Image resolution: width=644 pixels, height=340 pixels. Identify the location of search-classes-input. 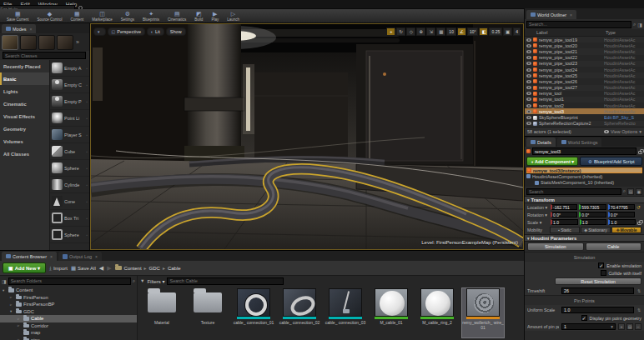
(44, 55).